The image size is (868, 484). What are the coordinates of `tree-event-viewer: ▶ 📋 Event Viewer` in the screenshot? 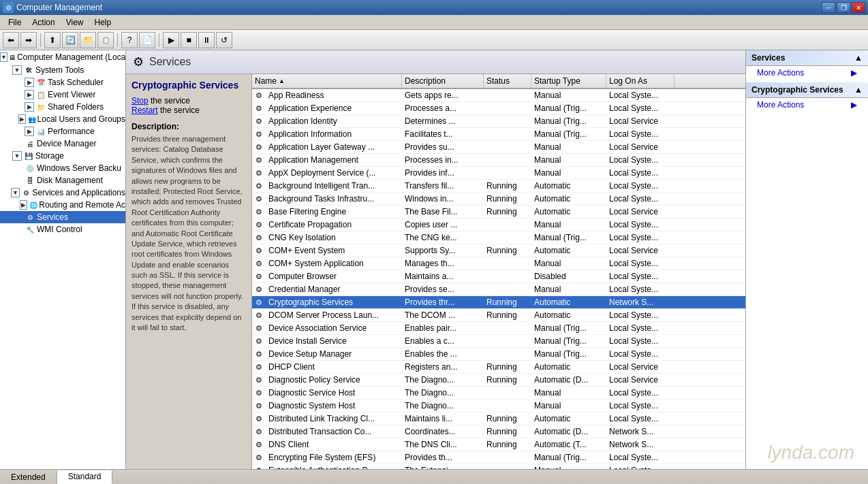 It's located at (63, 95).